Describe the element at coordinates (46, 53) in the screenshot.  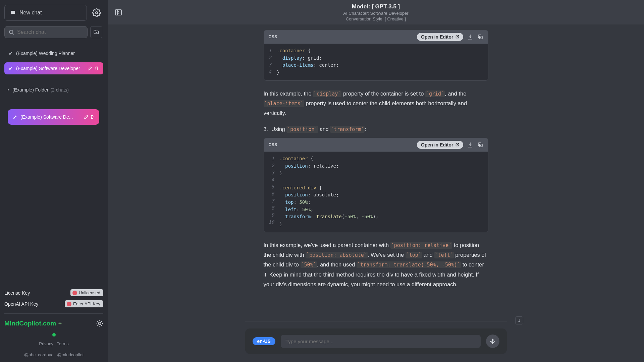
I see `chat-item-label: (Example) Wedding Planner` at that location.